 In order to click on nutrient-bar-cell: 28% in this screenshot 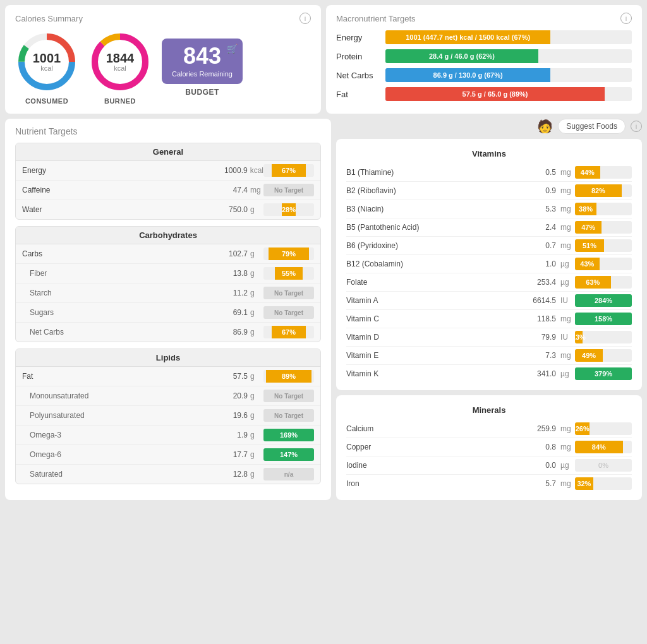, I will do `click(289, 210)`.